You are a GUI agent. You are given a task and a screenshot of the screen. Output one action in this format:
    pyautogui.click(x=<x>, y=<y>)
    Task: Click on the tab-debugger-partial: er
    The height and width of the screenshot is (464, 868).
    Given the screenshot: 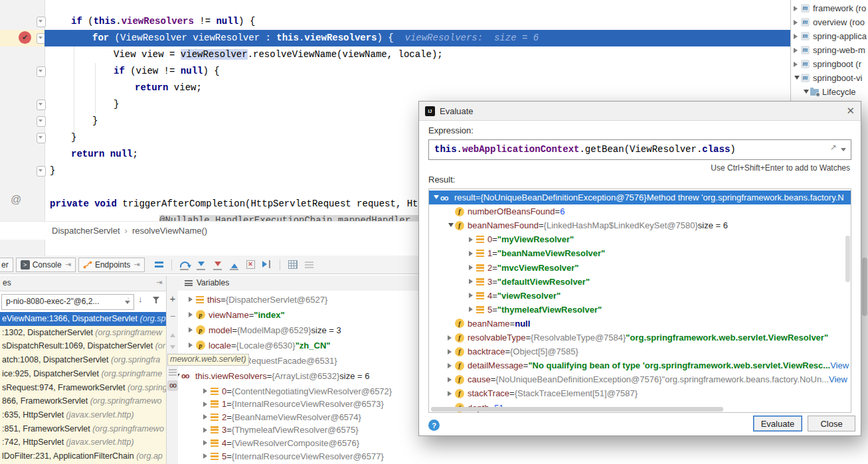 What is the action you would take?
    pyautogui.click(x=7, y=265)
    